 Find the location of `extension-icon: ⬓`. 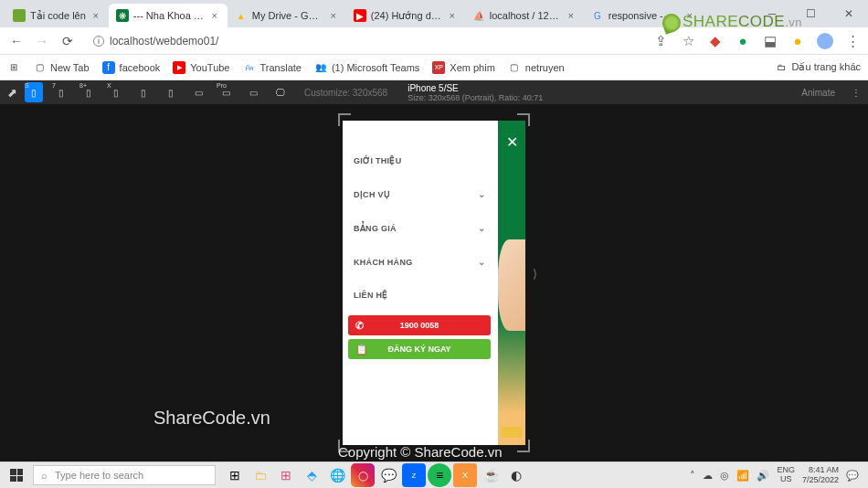

extension-icon: ⬓ is located at coordinates (770, 41).